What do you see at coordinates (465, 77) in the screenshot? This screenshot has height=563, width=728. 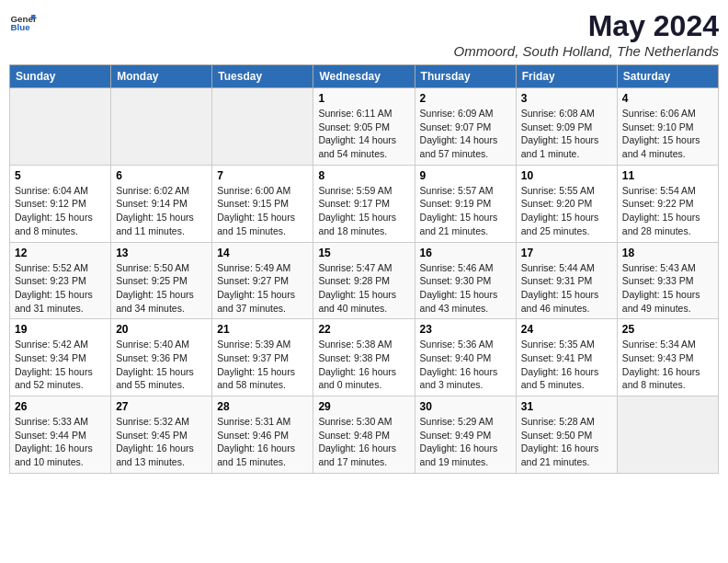 I see `day-of-week-header: Thursday` at bounding box center [465, 77].